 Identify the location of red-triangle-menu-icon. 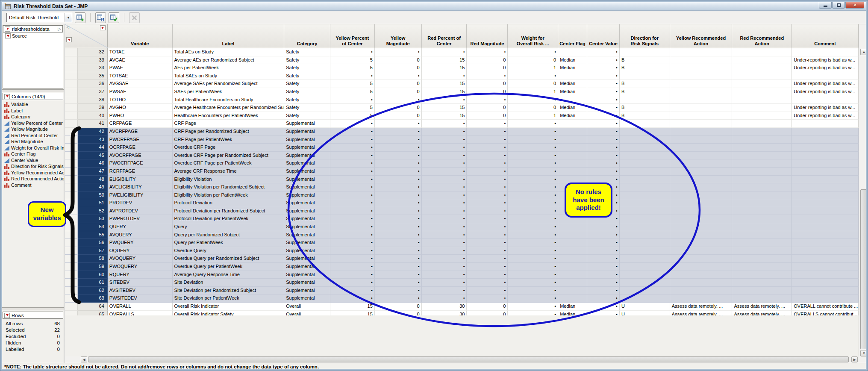
(7, 97).